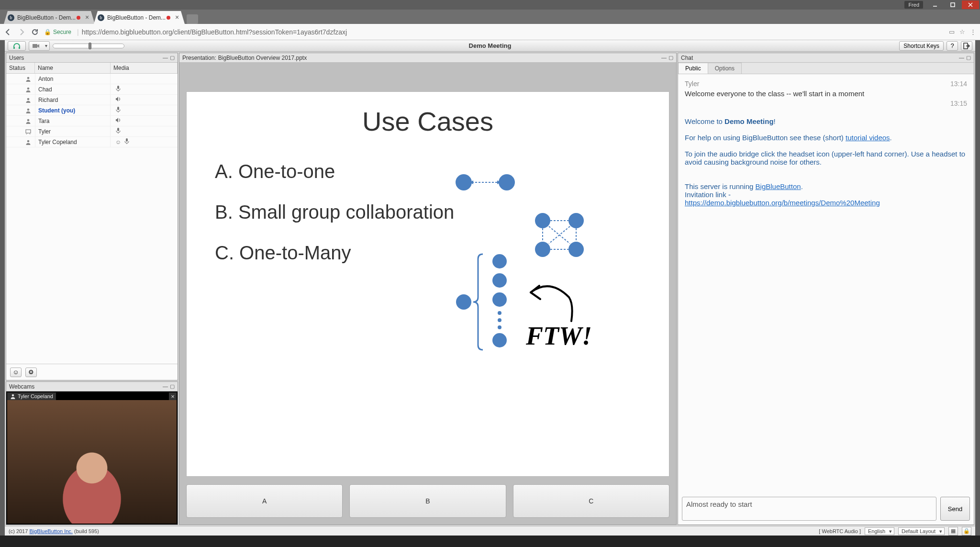 This screenshot has height=547, width=980. What do you see at coordinates (490, 5) in the screenshot?
I see `window-titlebar: Fred` at bounding box center [490, 5].